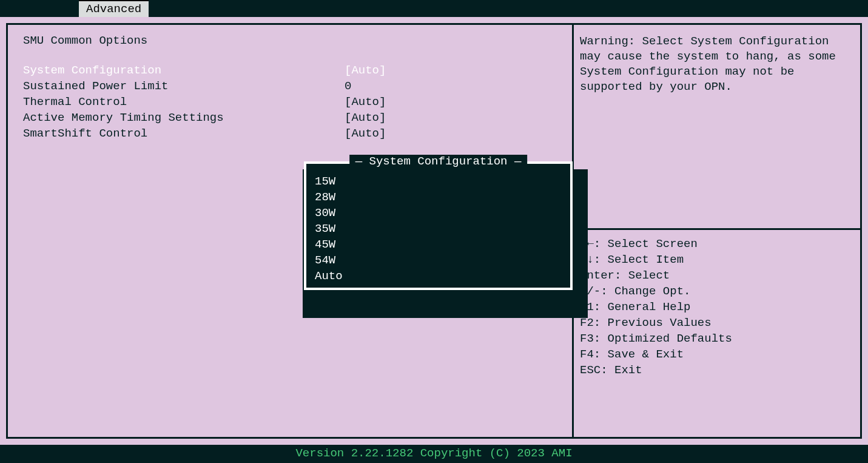  What do you see at coordinates (290, 118) in the screenshot?
I see `setting-row: Active Memory Timing Settings[Auto]` at bounding box center [290, 118].